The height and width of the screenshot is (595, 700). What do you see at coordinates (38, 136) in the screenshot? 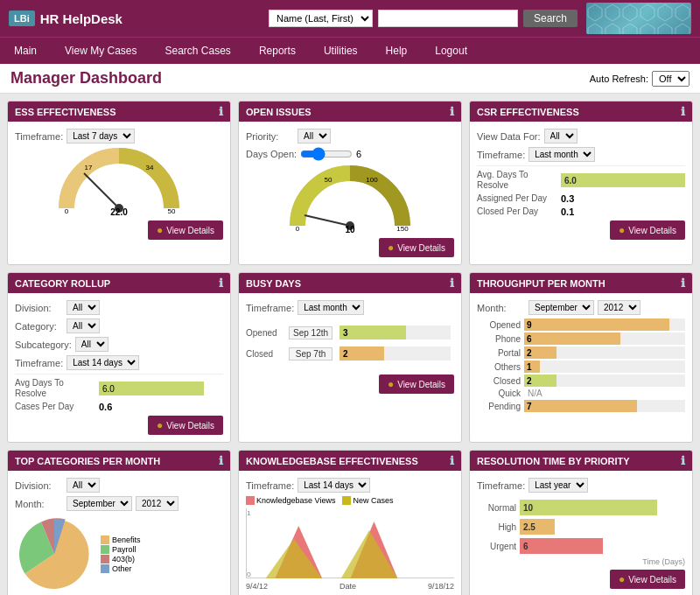
I see `ess-timeframe-label: Timeframe:` at bounding box center [38, 136].